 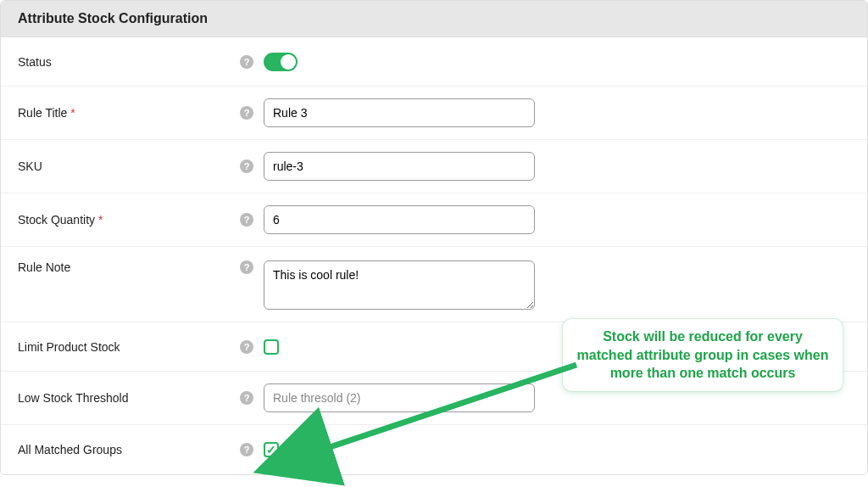 What do you see at coordinates (247, 62) in the screenshot?
I see `help-col-status: ?` at bounding box center [247, 62].